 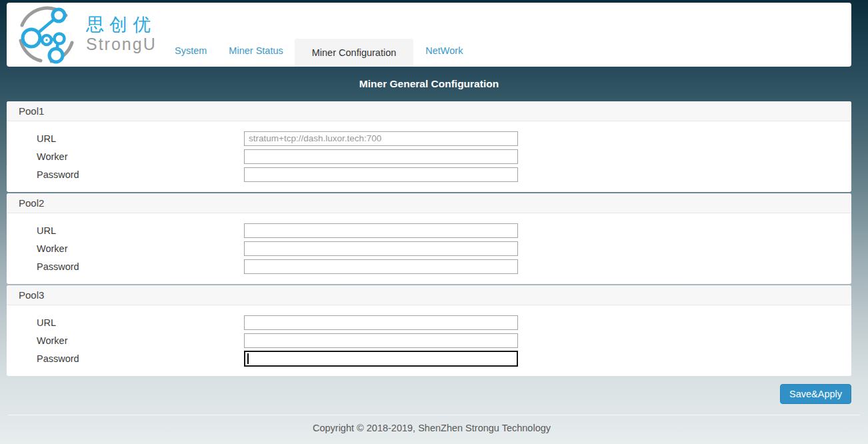 What do you see at coordinates (429, 203) in the screenshot?
I see `pool2-header: Pool2` at bounding box center [429, 203].